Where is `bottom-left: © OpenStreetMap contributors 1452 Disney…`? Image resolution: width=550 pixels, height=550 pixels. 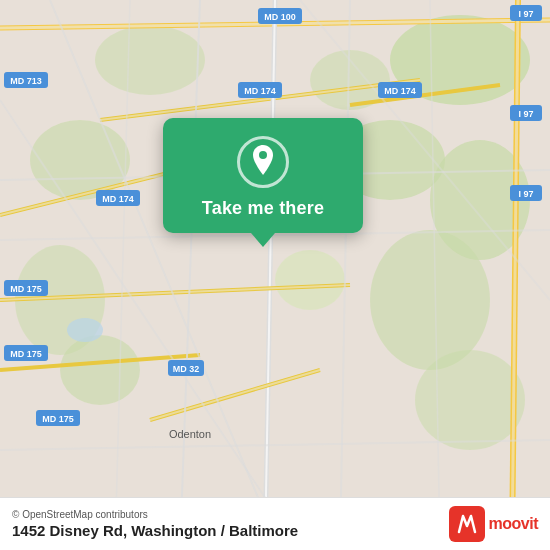
bottom-left: © OpenStreetMap contributors 1452 Disney… is located at coordinates (155, 524).